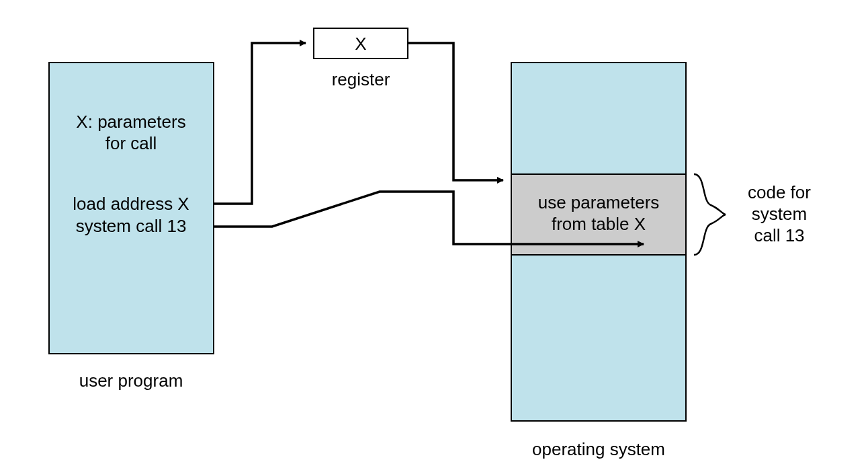 The image size is (868, 468). I want to click on user-program-syscall: system call 13, so click(132, 226).